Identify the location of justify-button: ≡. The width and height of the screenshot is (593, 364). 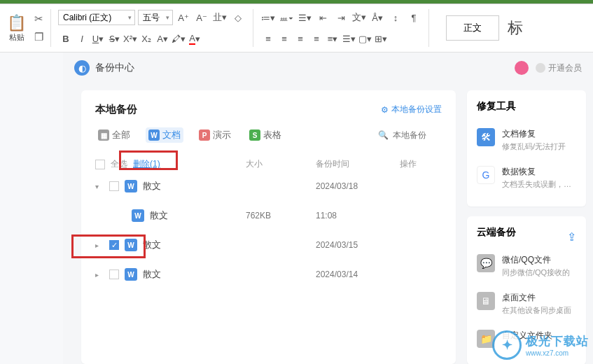
(316, 38).